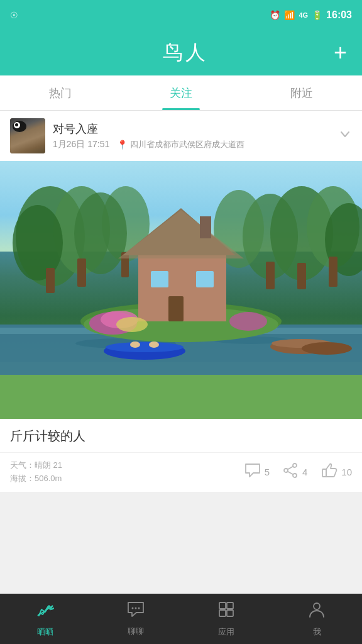  What do you see at coordinates (195, 129) in the screenshot?
I see `post-username: 对号入座` at bounding box center [195, 129].